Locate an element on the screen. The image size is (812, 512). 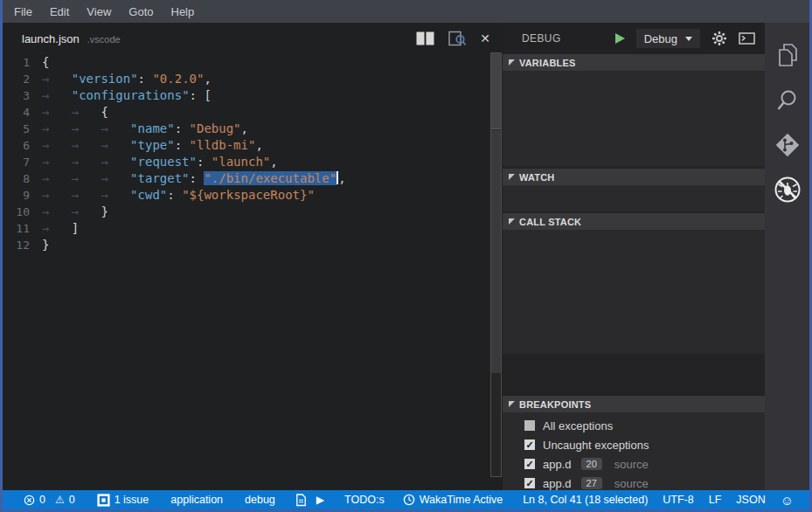
scrollbar-track-shade is located at coordinates (496, 252).